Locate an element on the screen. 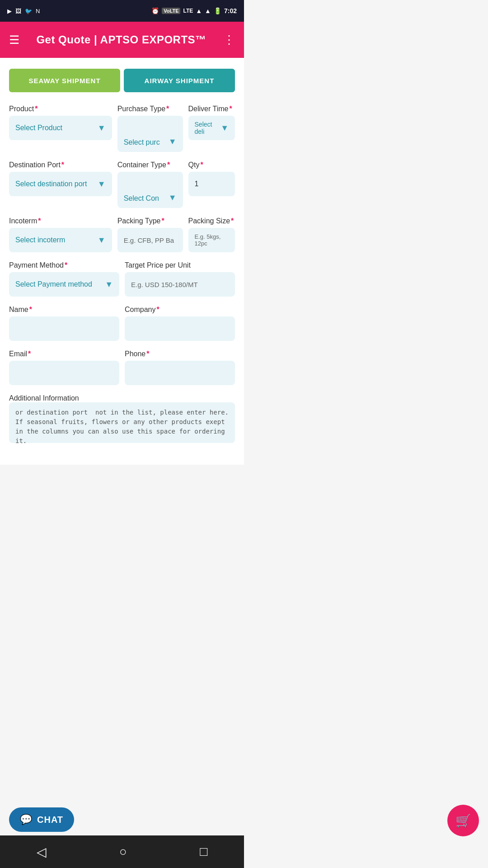  name-input is located at coordinates (64, 329).